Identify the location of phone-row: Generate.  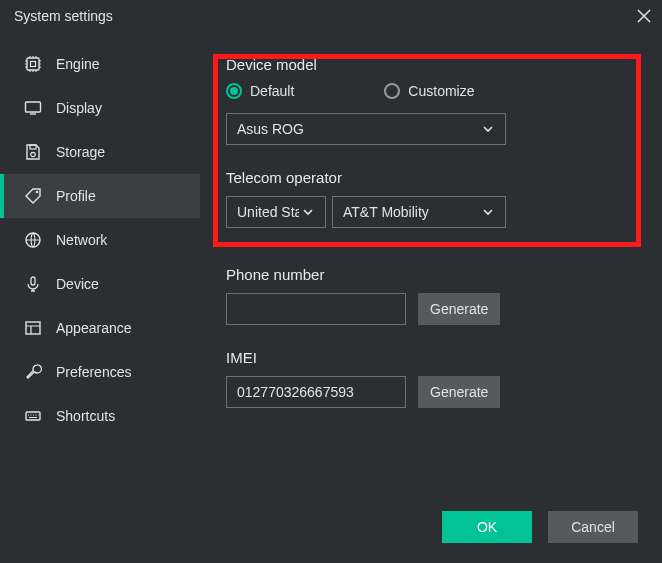
(430, 309).